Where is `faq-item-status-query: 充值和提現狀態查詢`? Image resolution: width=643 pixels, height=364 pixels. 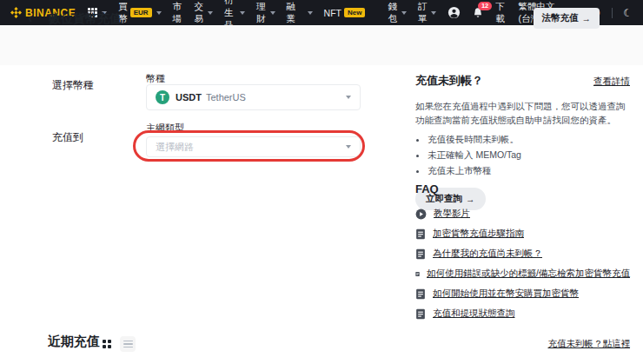
faq-item-status-query: 充值和提現狀態查詢 is located at coordinates (523, 314).